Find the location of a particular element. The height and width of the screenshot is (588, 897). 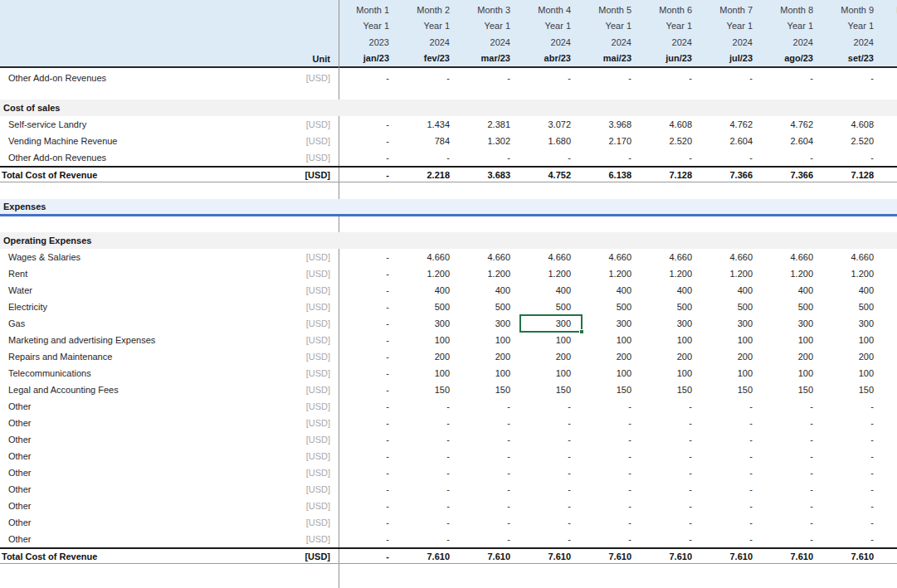

value-cell: 4.608 is located at coordinates (853, 124).